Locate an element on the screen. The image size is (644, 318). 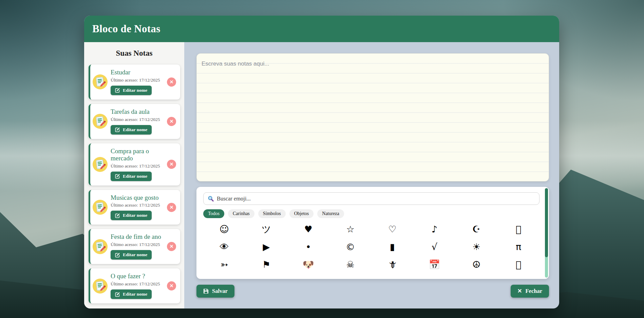
actions-row: Salvar ✕ Fechar is located at coordinates (373, 291).